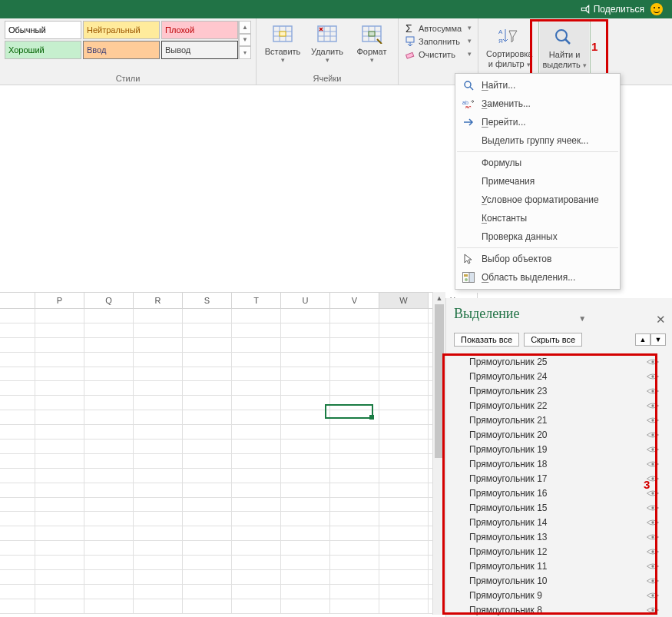 Image resolution: width=672 pixels, height=617 pixels. What do you see at coordinates (538, 163) in the screenshot?
I see `menu-formulas: Формулы` at bounding box center [538, 163].